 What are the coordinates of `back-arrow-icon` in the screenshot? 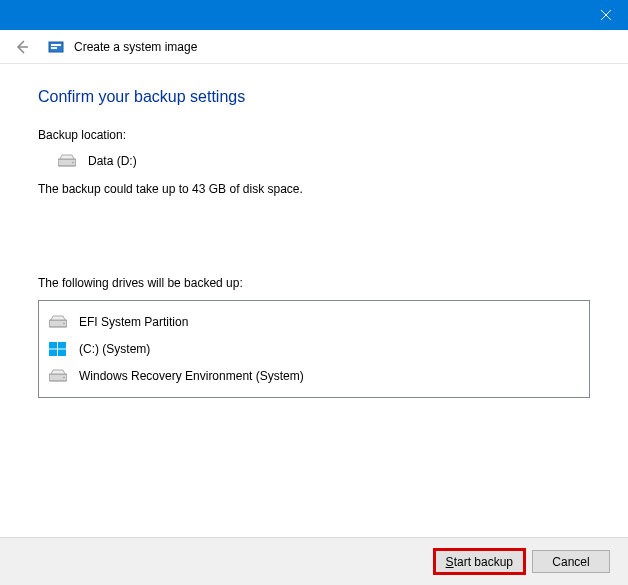 It's located at (22, 47).